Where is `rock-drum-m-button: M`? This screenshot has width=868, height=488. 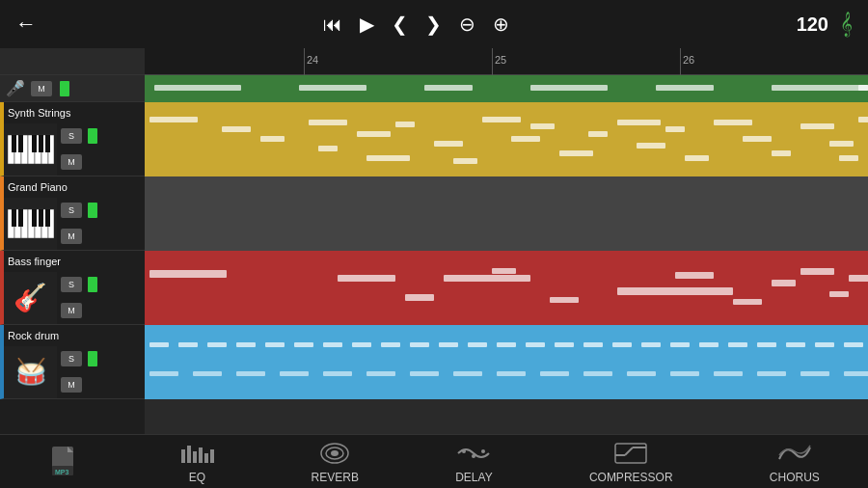 rock-drum-m-button: M is located at coordinates (71, 385).